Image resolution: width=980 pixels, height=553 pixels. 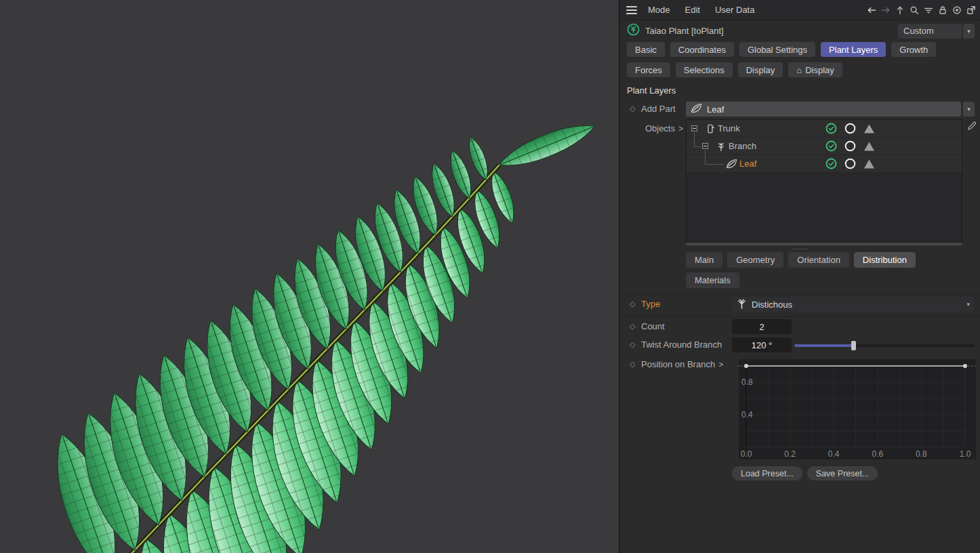 I want to click on add-part-dropdown: Leaf, so click(x=823, y=109).